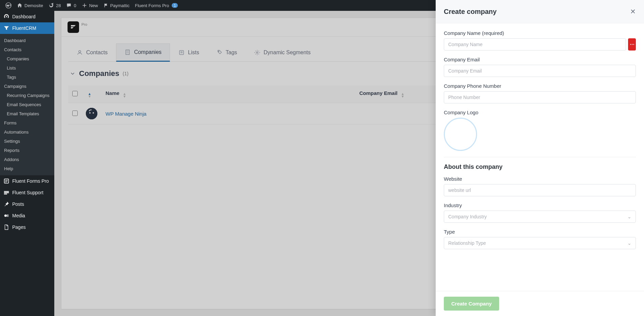  What do you see at coordinates (75, 5) in the screenshot?
I see `comments-count: 0` at bounding box center [75, 5].